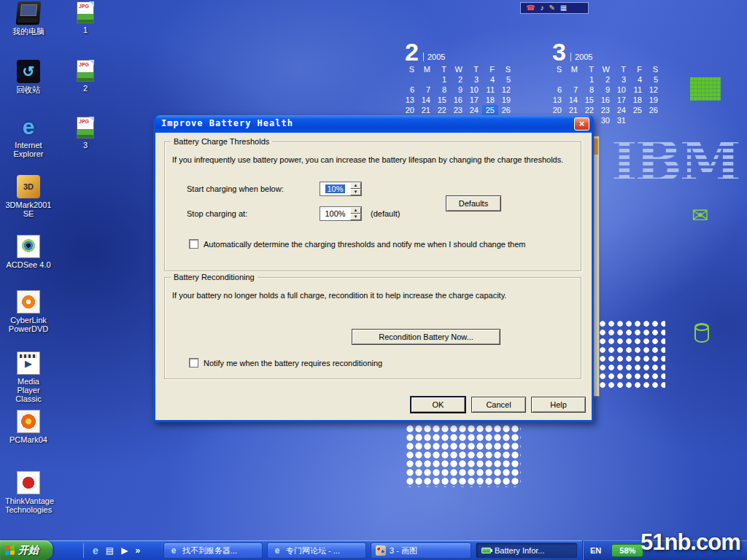 This screenshot has height=560, width=747. What do you see at coordinates (335, 214) in the screenshot?
I see `stop-threshold-value: 100%` at bounding box center [335, 214].